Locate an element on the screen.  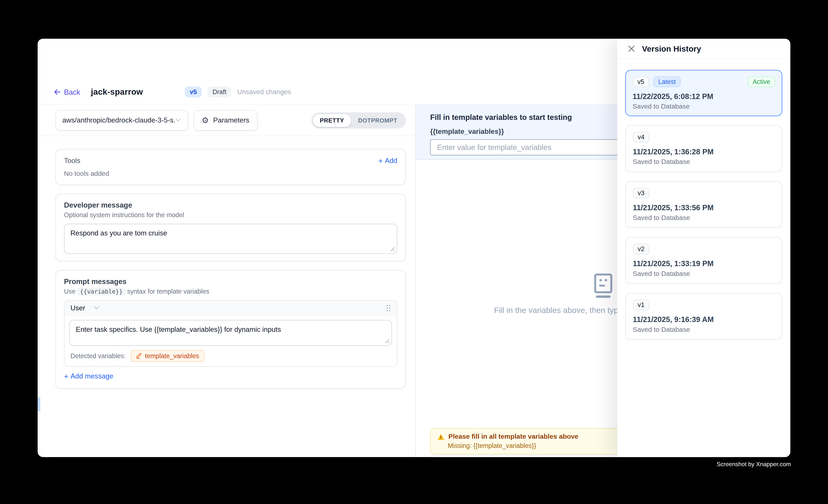
version-timestamp: 11/21/2025, 9:16:39 AM is located at coordinates (704, 319).